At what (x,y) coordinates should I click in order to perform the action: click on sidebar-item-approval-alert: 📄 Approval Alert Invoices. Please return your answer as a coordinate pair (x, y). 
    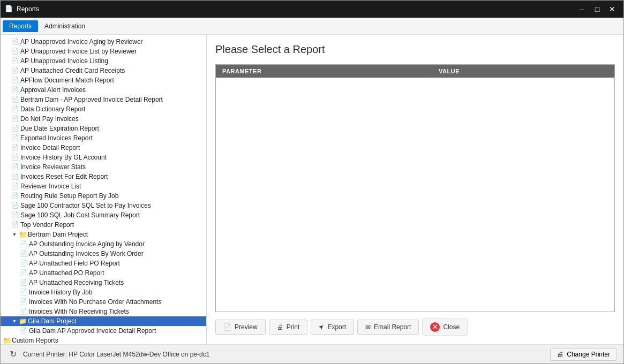
    Looking at the image, I should click on (103, 90).